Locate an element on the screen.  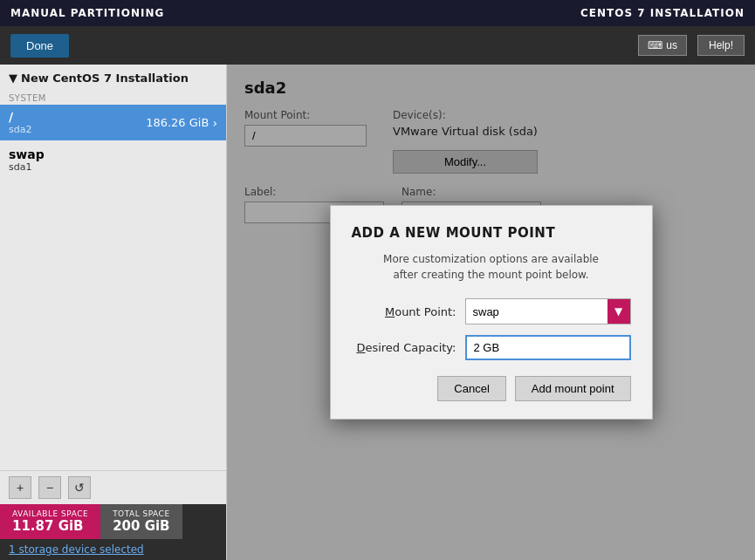
toolbar: Done ⌨ us Help! is located at coordinates (377, 45).